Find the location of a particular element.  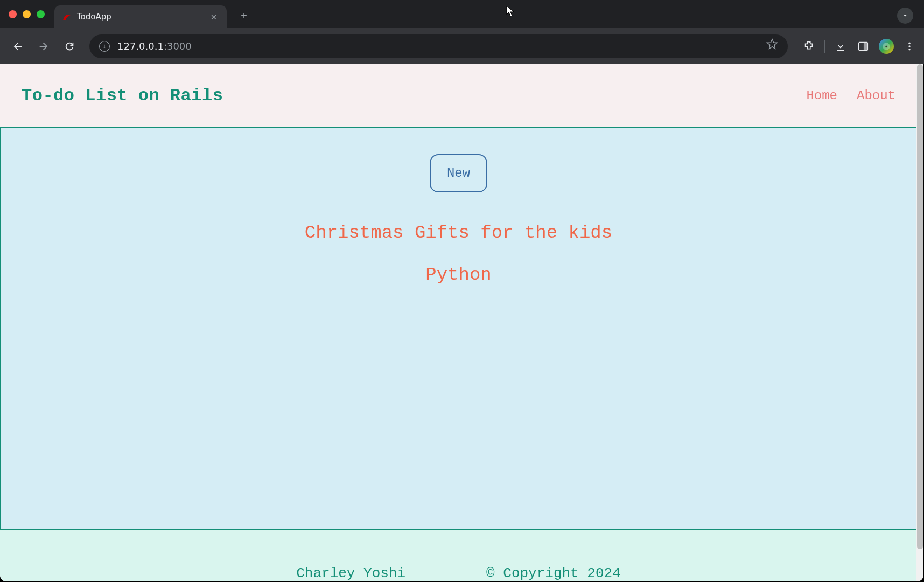

close-tab-icon: ✕ is located at coordinates (214, 17).